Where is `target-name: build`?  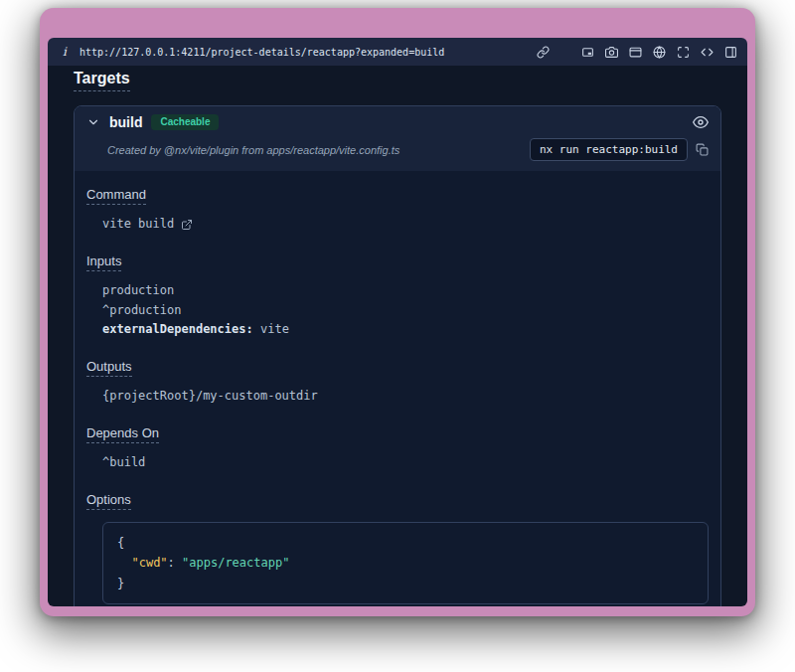 target-name: build is located at coordinates (125, 122).